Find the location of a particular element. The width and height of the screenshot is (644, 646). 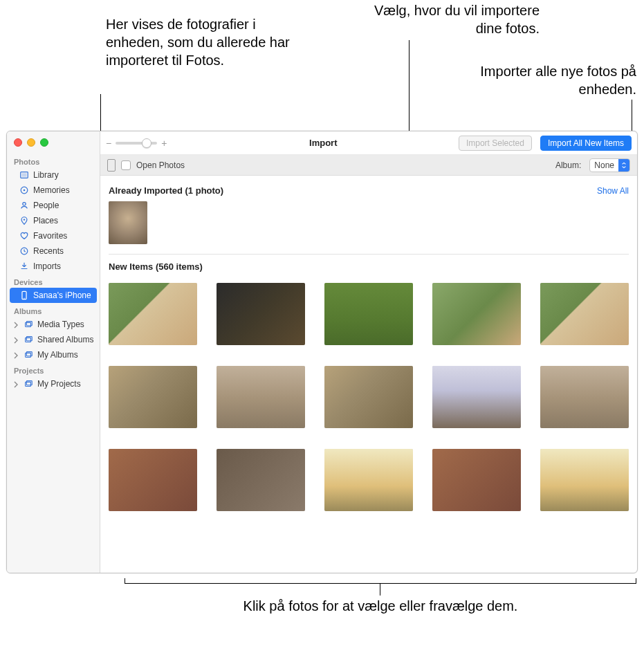

sidebar-item-label: Recents is located at coordinates (48, 251).